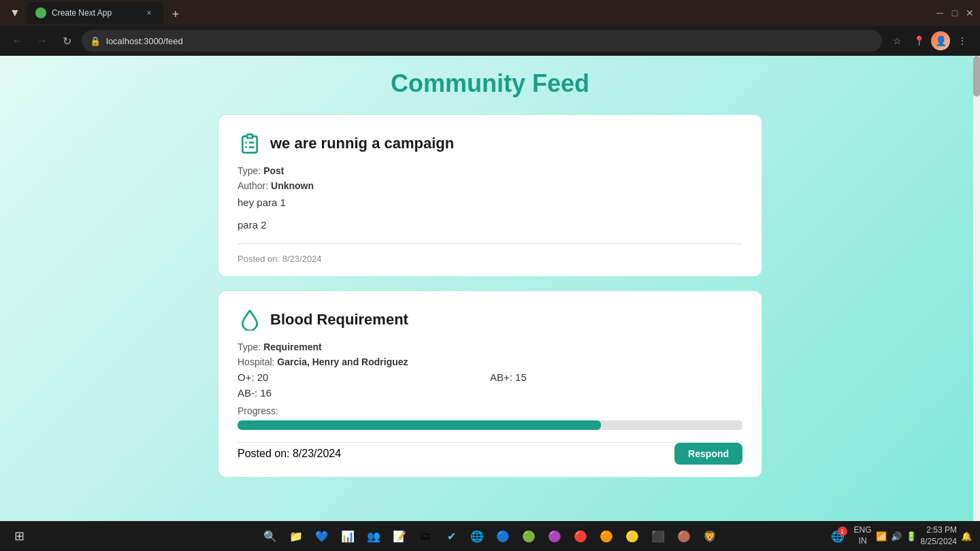  I want to click on forward-button: →, so click(42, 41).